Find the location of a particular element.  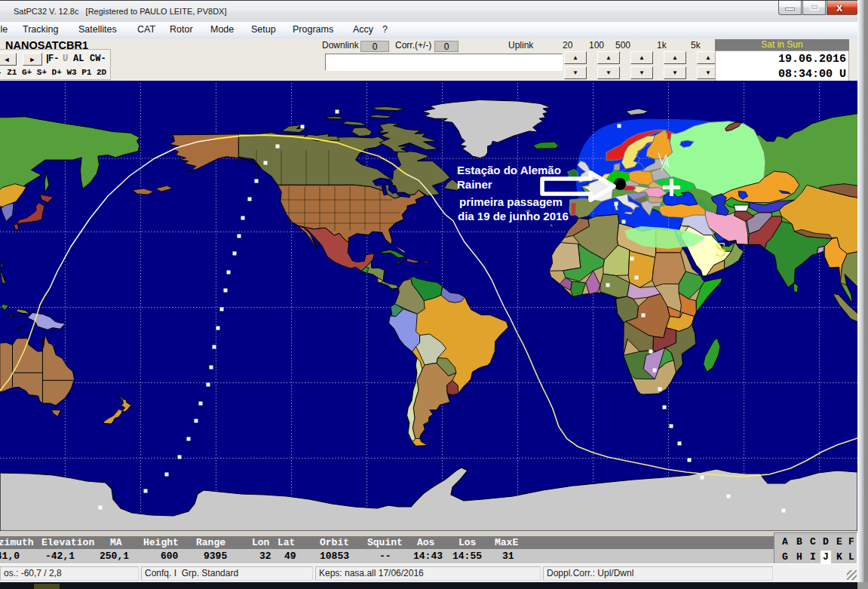

svg-text: S is located at coordinates (721, 249).